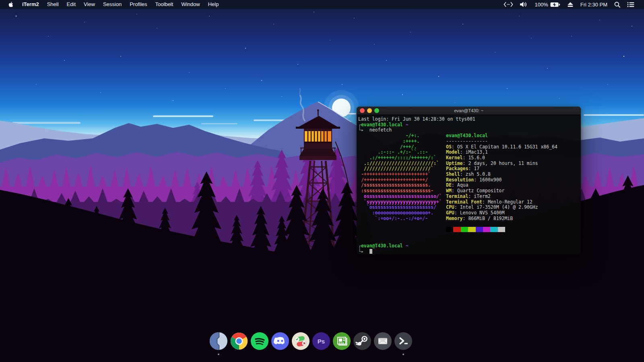  I want to click on terminal-titlebar: evan@T430: ~, so click(469, 111).